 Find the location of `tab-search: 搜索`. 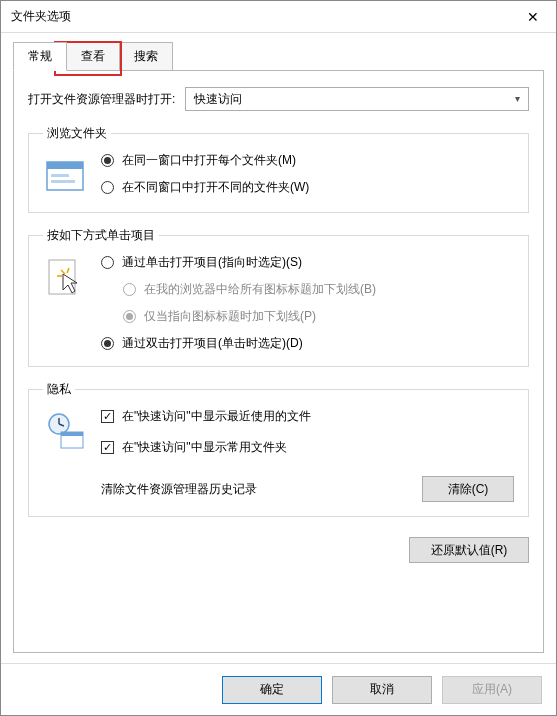

tab-search: 搜索 is located at coordinates (146, 56).